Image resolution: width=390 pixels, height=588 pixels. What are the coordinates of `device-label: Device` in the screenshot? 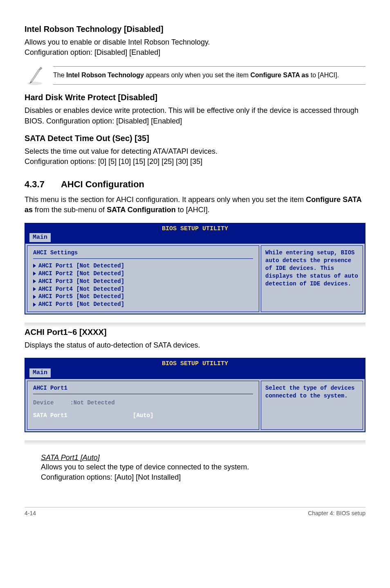 It's located at (43, 403).